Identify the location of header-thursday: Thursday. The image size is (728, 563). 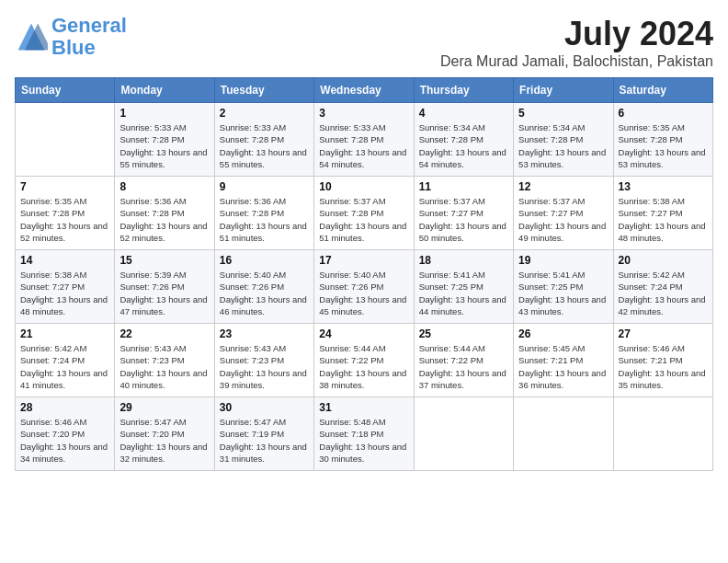
(463, 90).